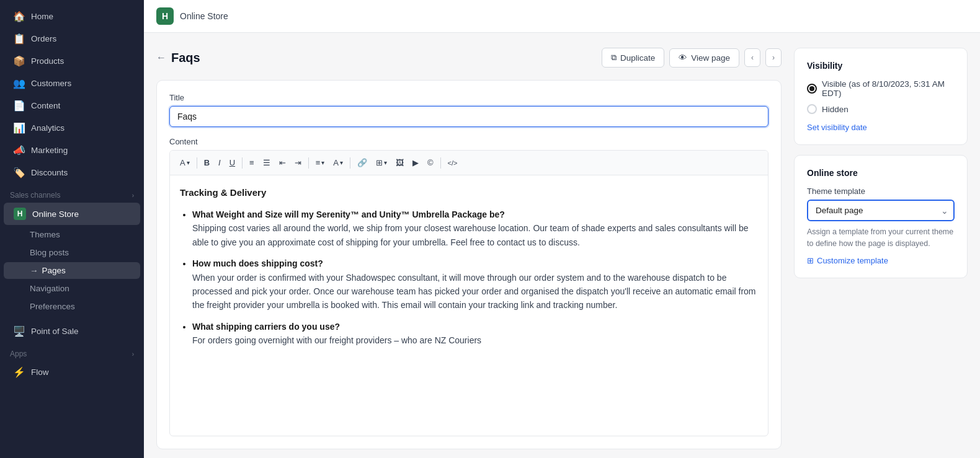 This screenshot has height=458, width=980. Describe the element at coordinates (881, 260) in the screenshot. I see `customize-template-link: ⊞ Customize template` at that location.